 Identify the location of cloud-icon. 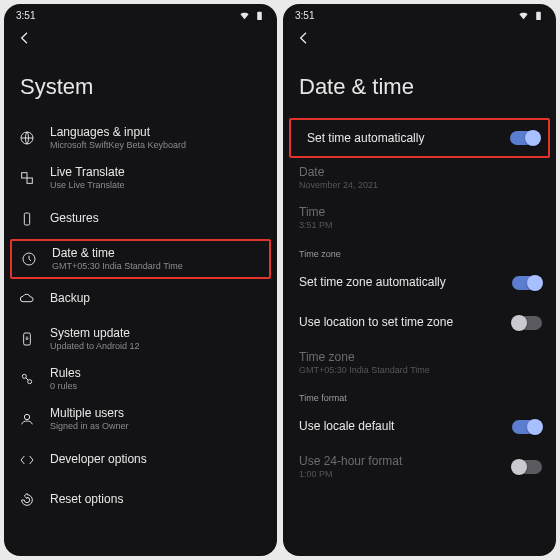
(27, 299).